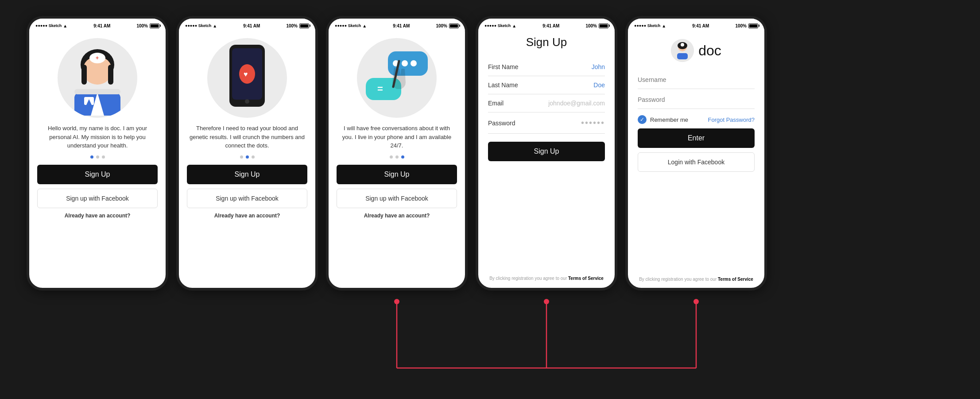  What do you see at coordinates (397, 78) in the screenshot?
I see `chat-illustration: =` at bounding box center [397, 78].